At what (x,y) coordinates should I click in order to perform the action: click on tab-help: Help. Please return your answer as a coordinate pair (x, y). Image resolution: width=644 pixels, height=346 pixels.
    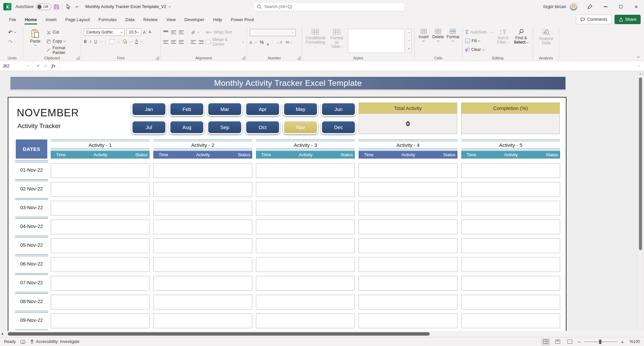
    Looking at the image, I should click on (217, 19).